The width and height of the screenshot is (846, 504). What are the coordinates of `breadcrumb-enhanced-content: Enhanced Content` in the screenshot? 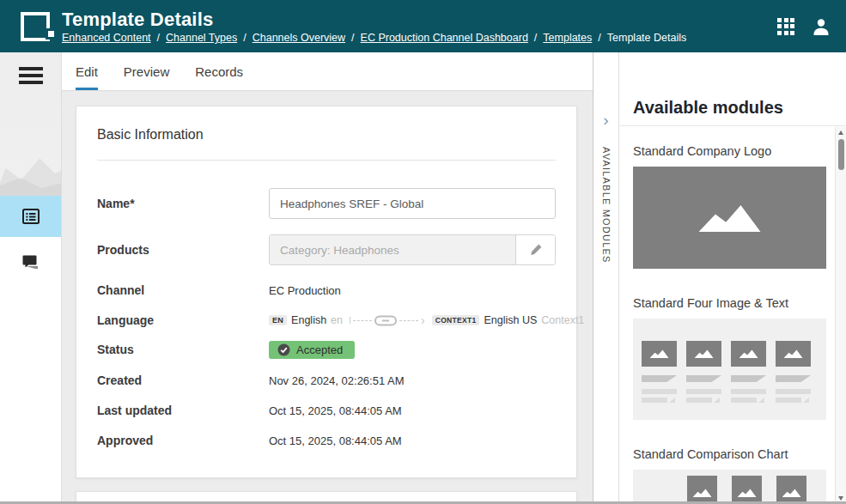 It's located at (107, 38).